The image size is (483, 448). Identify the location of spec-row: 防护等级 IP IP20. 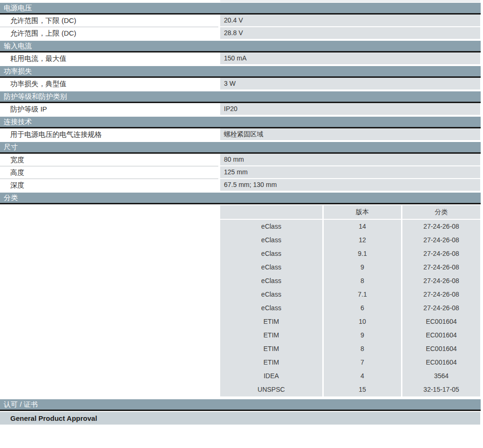
(242, 110).